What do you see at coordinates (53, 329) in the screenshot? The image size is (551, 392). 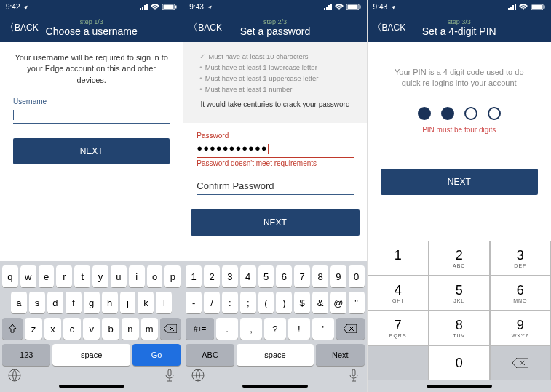 I see `key-x: x` at bounding box center [53, 329].